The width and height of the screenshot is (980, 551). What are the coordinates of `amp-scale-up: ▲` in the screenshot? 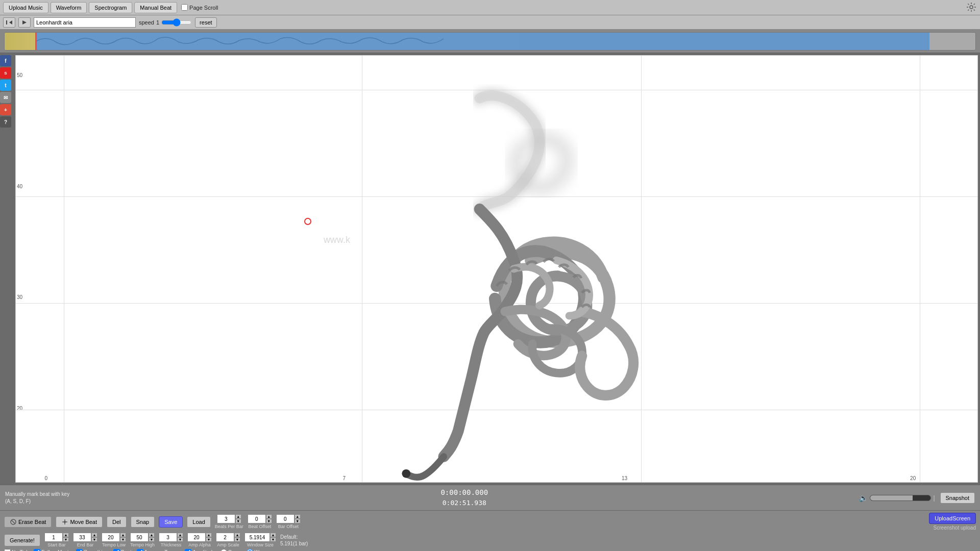 It's located at (237, 535).